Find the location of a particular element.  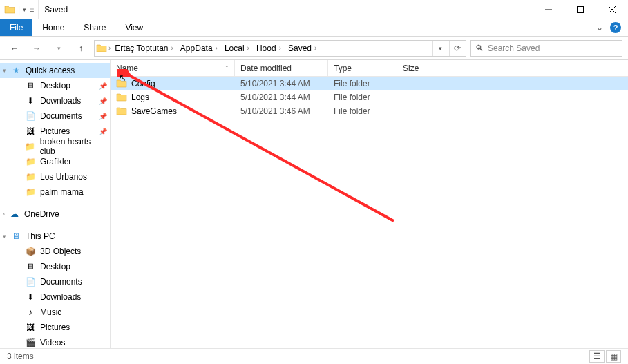

sidebar-item: 📁Los Urbanos is located at coordinates (55, 177).